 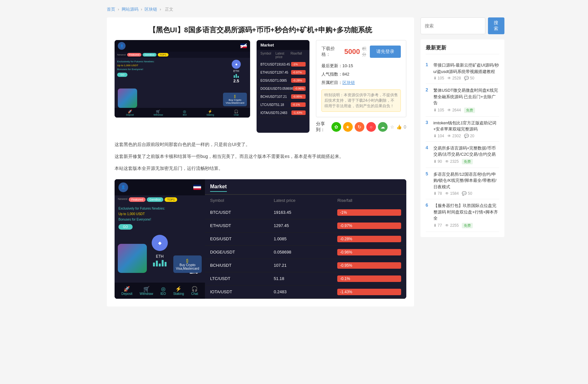 I want to click on user-avatar-large: 👤, so click(x=123, y=187).